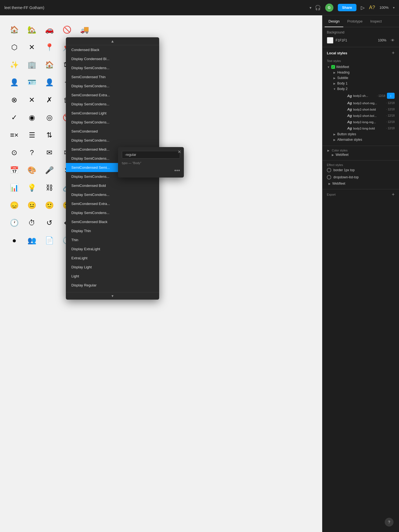 This screenshot has width=399, height=532. Describe the element at coordinates (361, 184) in the screenshot. I see `tree-effect-webfleet: ▶ Webfleet` at that location.